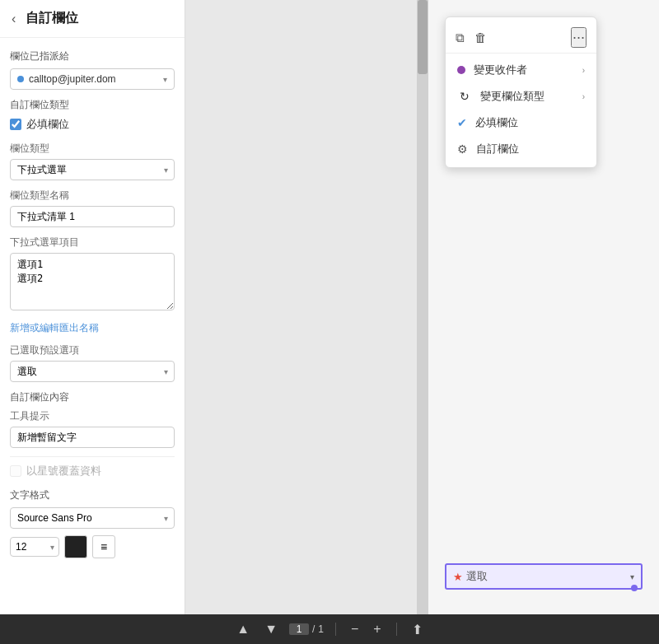 Image resolution: width=659 pixels, height=644 pixels. Describe the element at coordinates (35, 547) in the screenshot. I see `font-size-select: 12` at that location.